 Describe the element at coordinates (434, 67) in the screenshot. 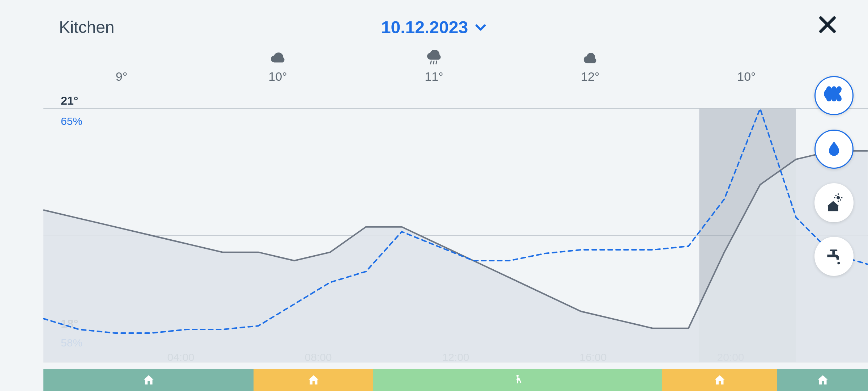

I see `forecast-row: 9° 10° 11° 12° 10°` at that location.